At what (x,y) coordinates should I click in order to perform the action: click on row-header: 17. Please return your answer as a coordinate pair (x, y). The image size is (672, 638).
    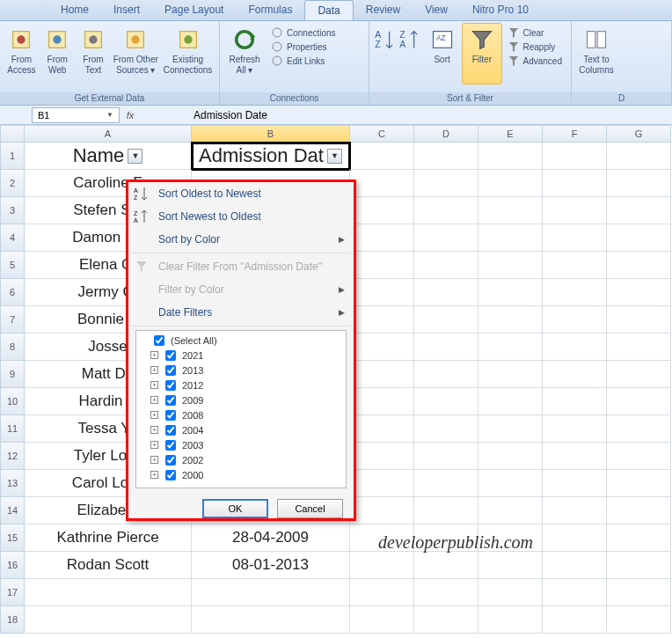
    Looking at the image, I should click on (12, 593).